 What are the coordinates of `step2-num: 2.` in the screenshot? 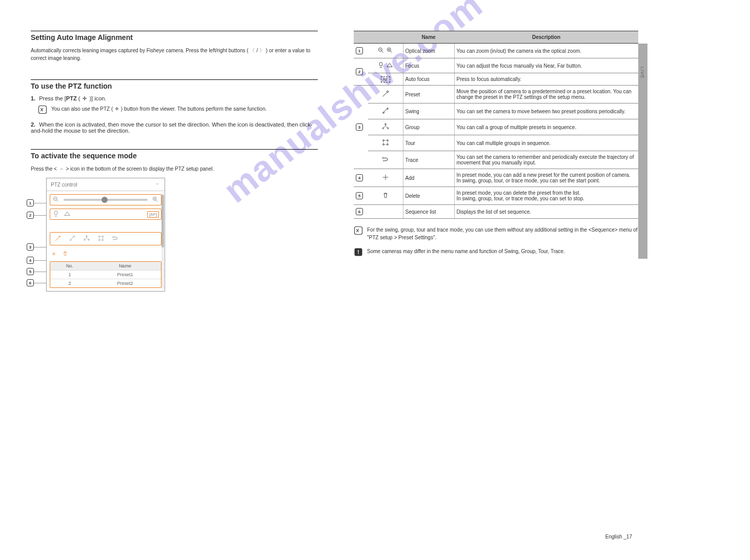 It's located at (33, 125).